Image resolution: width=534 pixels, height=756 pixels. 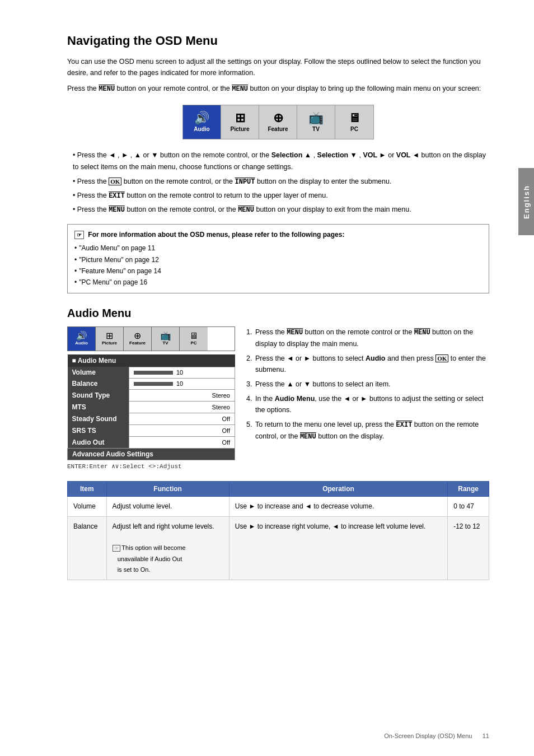 I want to click on mini-icon-audio: 🔊 Audio, so click(x=82, y=339).